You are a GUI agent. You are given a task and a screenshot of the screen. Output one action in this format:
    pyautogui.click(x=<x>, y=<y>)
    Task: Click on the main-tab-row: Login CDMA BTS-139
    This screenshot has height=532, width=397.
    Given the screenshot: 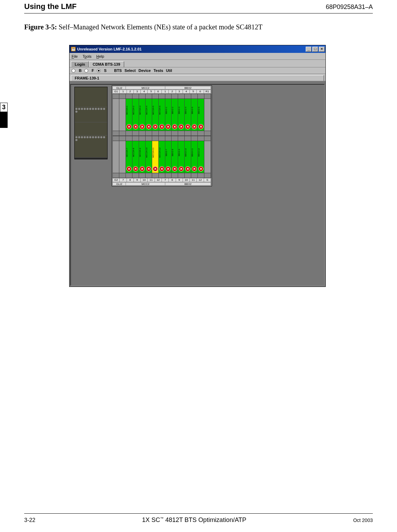 What is the action you would take?
    pyautogui.click(x=197, y=64)
    